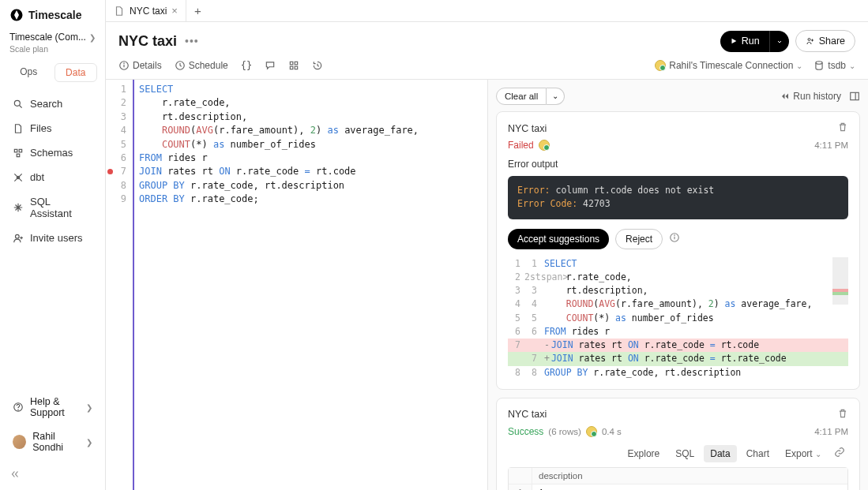  Describe the element at coordinates (28, 73) in the screenshot. I see `tab-ops: Ops` at that location.